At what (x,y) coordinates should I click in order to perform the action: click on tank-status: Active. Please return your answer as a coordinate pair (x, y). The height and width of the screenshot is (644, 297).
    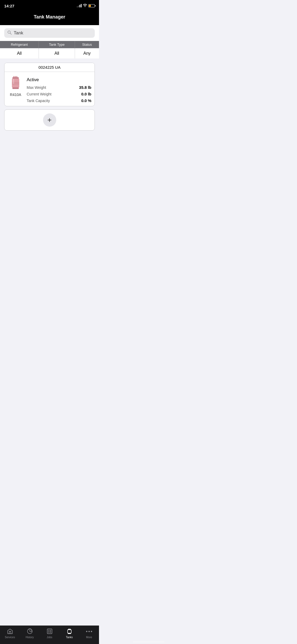
    Looking at the image, I should click on (59, 80).